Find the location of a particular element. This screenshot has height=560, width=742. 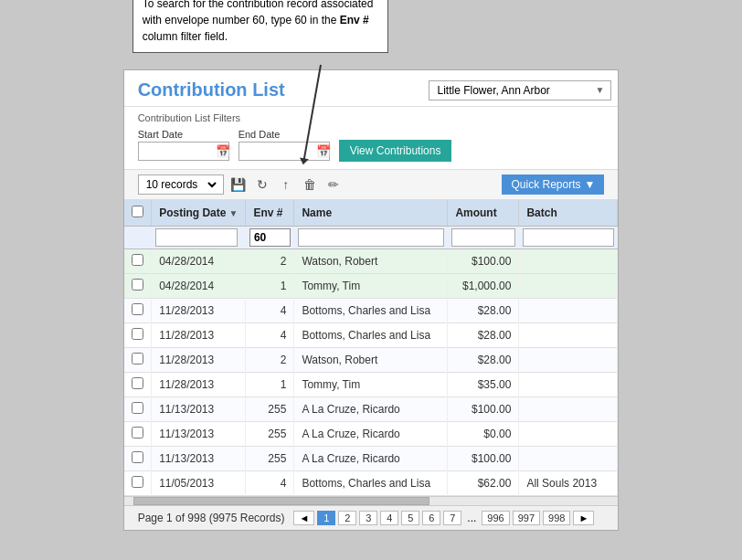

table-row: 11/13/2013 255 A La Cruze, Ricardo $100.… is located at coordinates (371, 409).